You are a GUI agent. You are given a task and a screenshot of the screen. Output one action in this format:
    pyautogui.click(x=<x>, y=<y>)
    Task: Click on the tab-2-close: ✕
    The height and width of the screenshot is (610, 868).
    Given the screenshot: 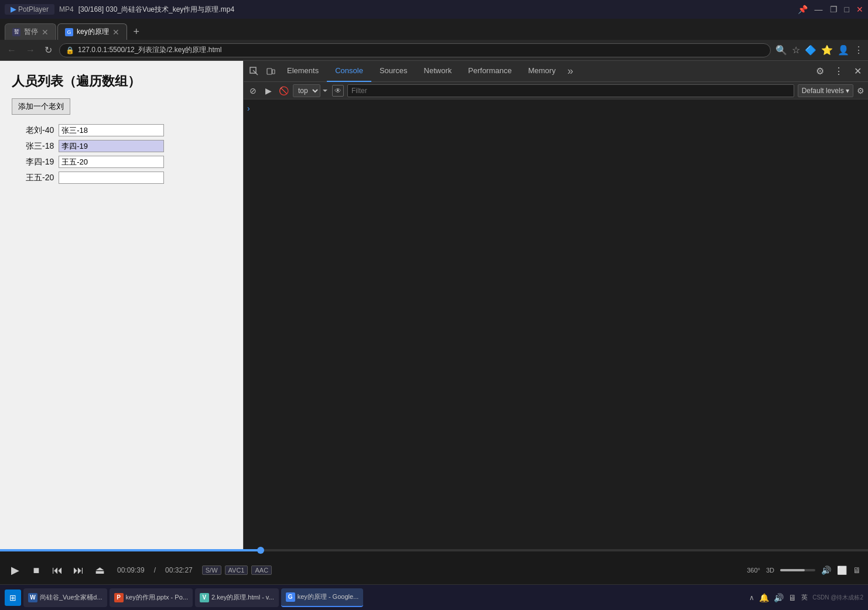 What is the action you would take?
    pyautogui.click(x=116, y=32)
    